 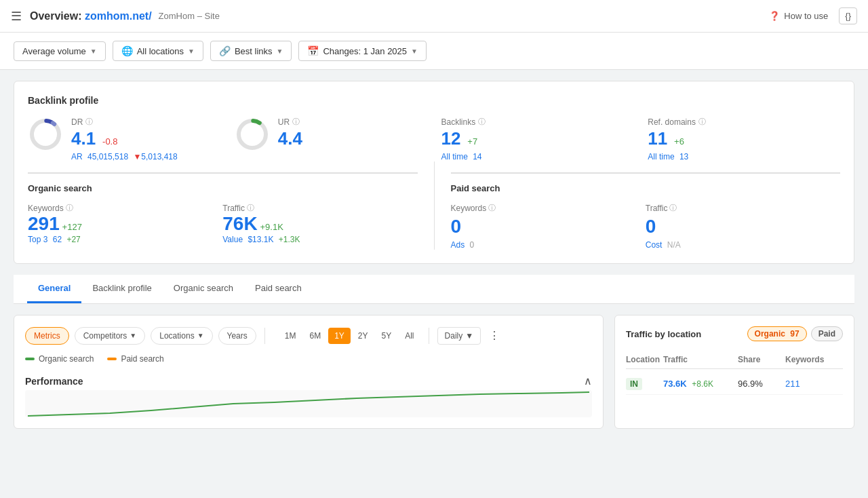 I want to click on col-share-header: Share, so click(x=762, y=360).